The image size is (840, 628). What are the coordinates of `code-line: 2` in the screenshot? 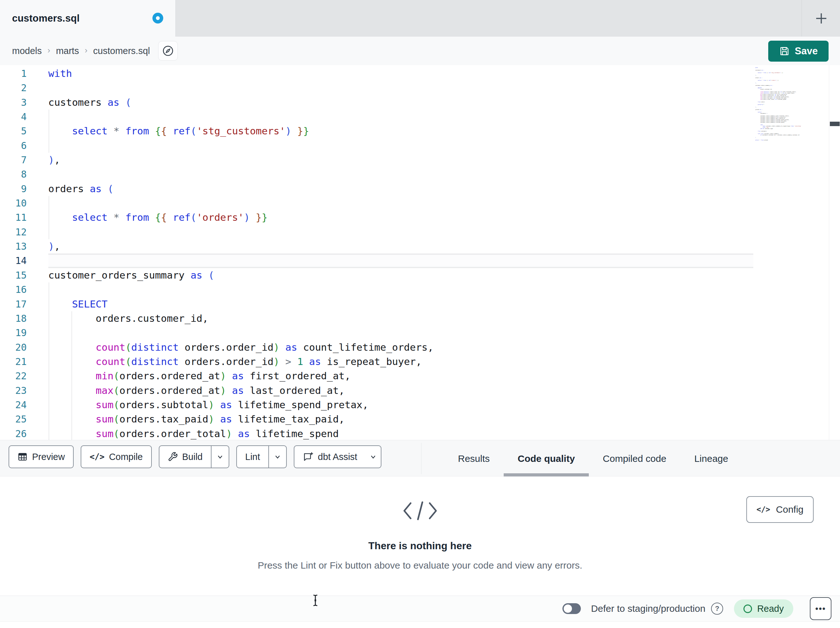 It's located at (377, 88).